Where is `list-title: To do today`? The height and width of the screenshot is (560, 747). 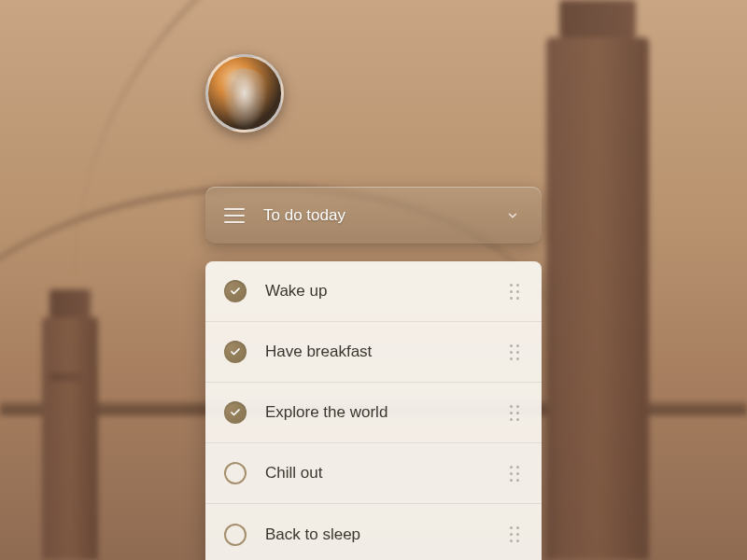
list-title: To do today is located at coordinates (385, 216).